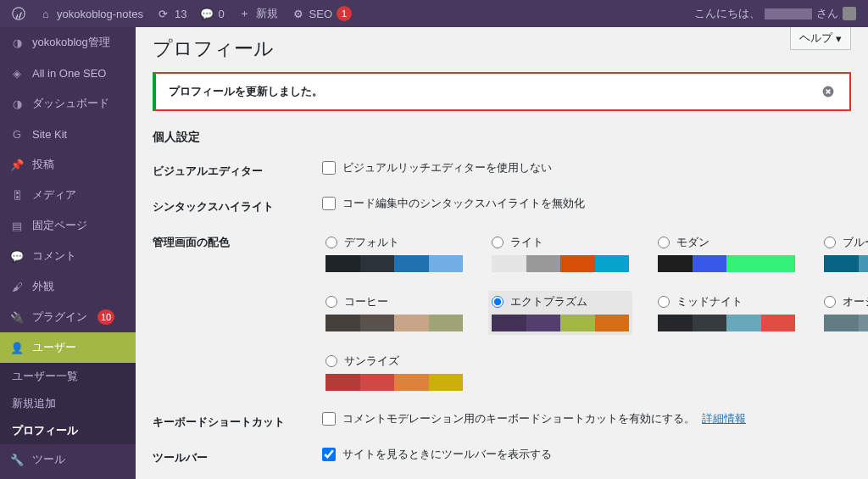 The width and height of the screenshot is (868, 479). Describe the element at coordinates (560, 313) in the screenshot. I see `color-scheme-5: エクトプラズム` at that location.